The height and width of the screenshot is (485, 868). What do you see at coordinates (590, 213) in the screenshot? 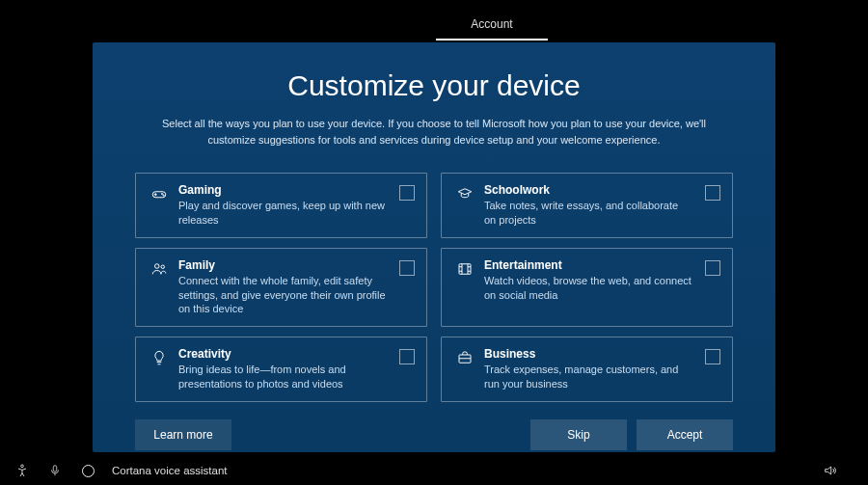
I see `tile-desc: Take notes, write essays, and collaborat…` at bounding box center [590, 213].